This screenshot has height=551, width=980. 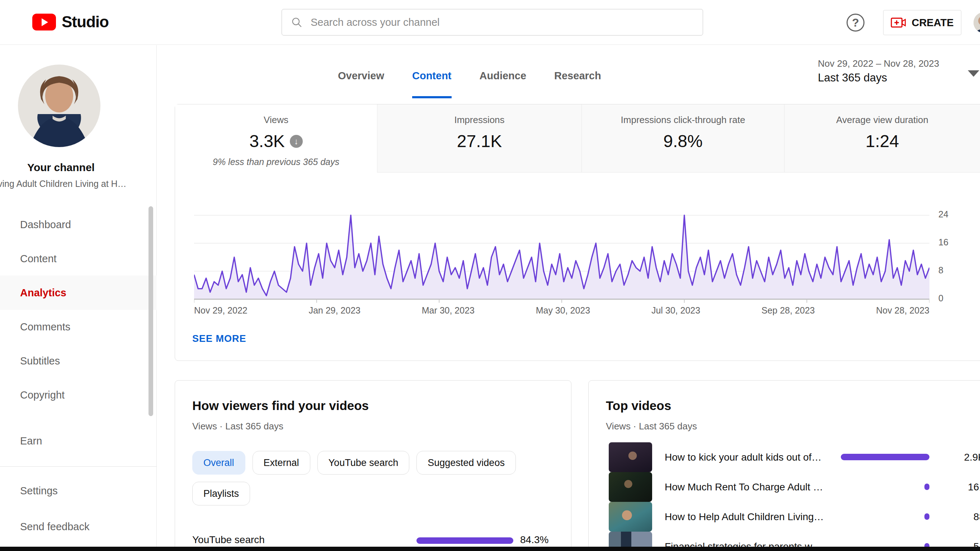 What do you see at coordinates (882, 139) in the screenshot?
I see `metric-avg-duration: Average view duration 1:24` at bounding box center [882, 139].